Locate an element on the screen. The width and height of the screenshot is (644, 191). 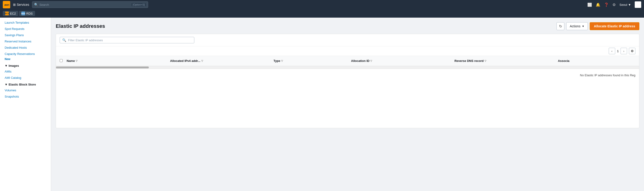
images-chevron-icon: ▼ is located at coordinates (6, 66).